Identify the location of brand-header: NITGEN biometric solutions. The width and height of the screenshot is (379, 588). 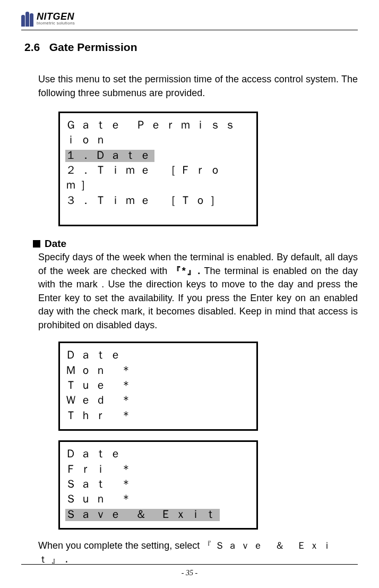
(190, 19).